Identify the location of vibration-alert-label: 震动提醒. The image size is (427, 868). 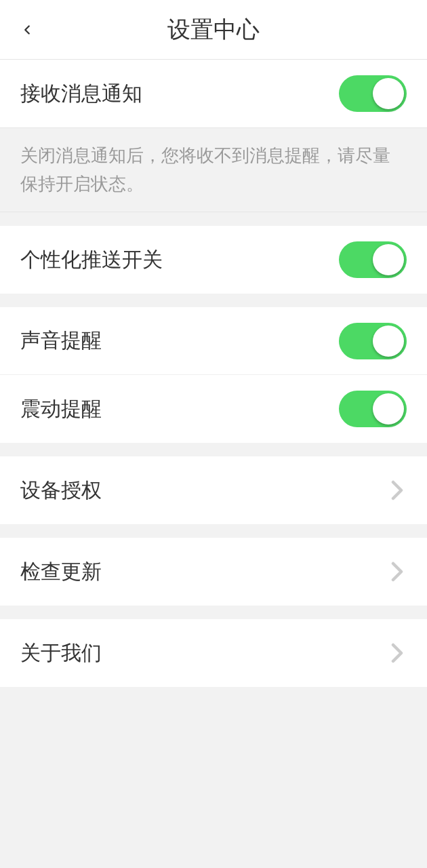
(61, 410).